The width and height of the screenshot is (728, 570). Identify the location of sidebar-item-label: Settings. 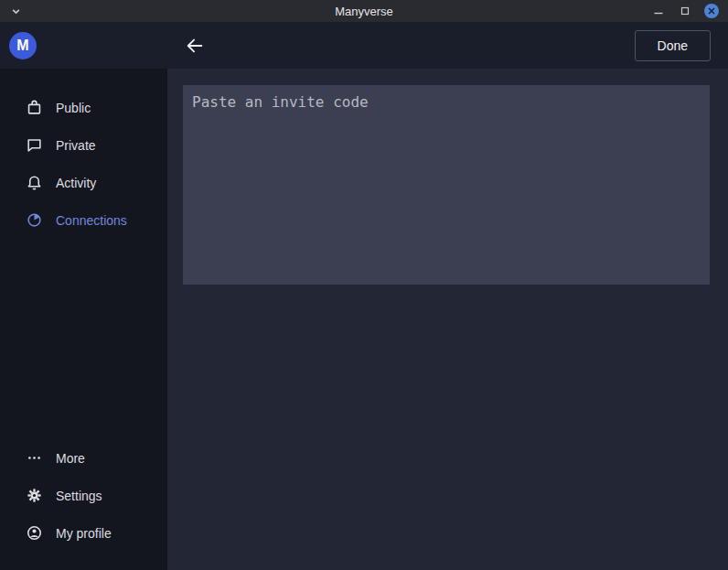
(79, 496).